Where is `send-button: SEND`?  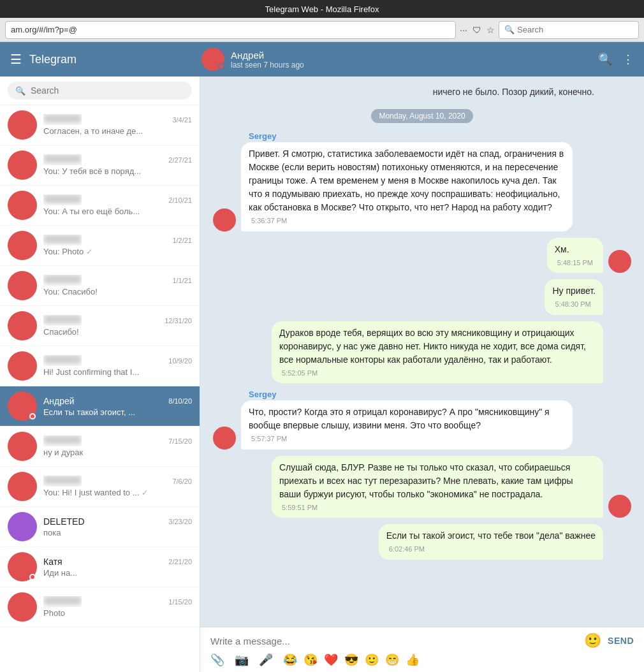 send-button: SEND is located at coordinates (621, 641).